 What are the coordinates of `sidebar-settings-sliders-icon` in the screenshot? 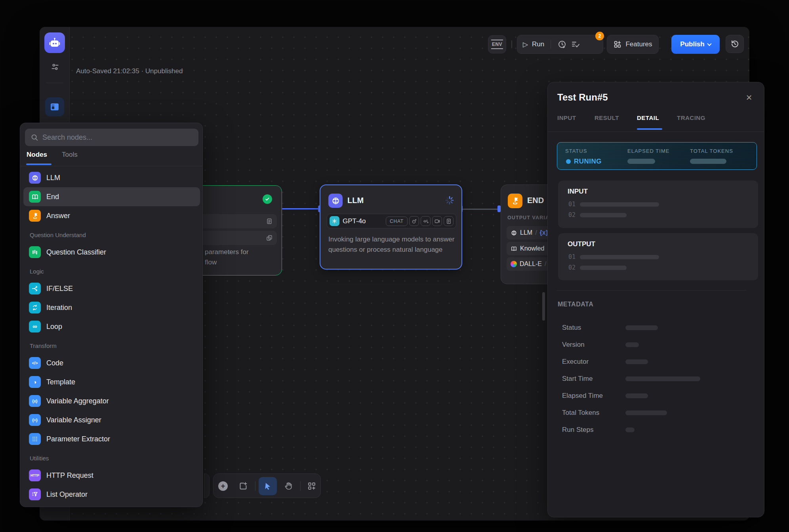 It's located at (55, 67).